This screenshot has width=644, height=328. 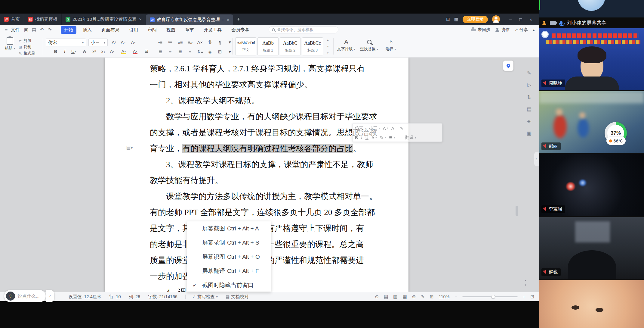 What do you see at coordinates (529, 73) in the screenshot?
I see `pen-tool-icon: ✎` at bounding box center [529, 73].